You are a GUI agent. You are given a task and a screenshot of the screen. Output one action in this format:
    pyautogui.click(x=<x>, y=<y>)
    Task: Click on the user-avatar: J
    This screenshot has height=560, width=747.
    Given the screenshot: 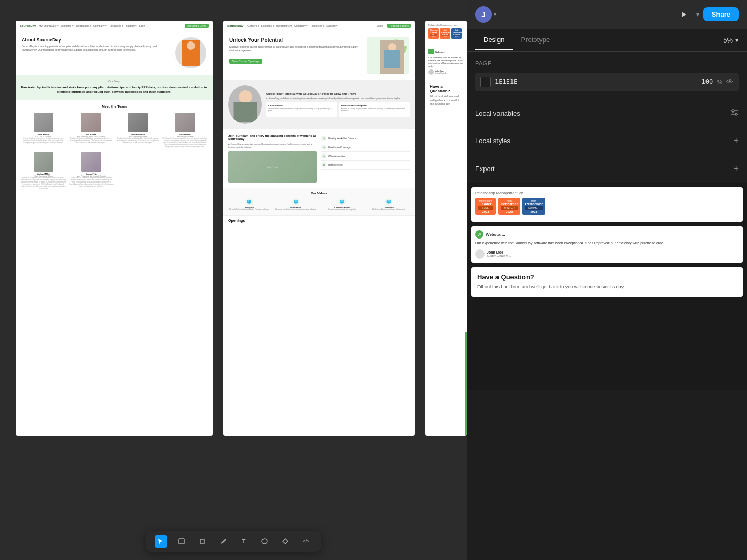 What is the action you would take?
    pyautogui.click(x=483, y=15)
    